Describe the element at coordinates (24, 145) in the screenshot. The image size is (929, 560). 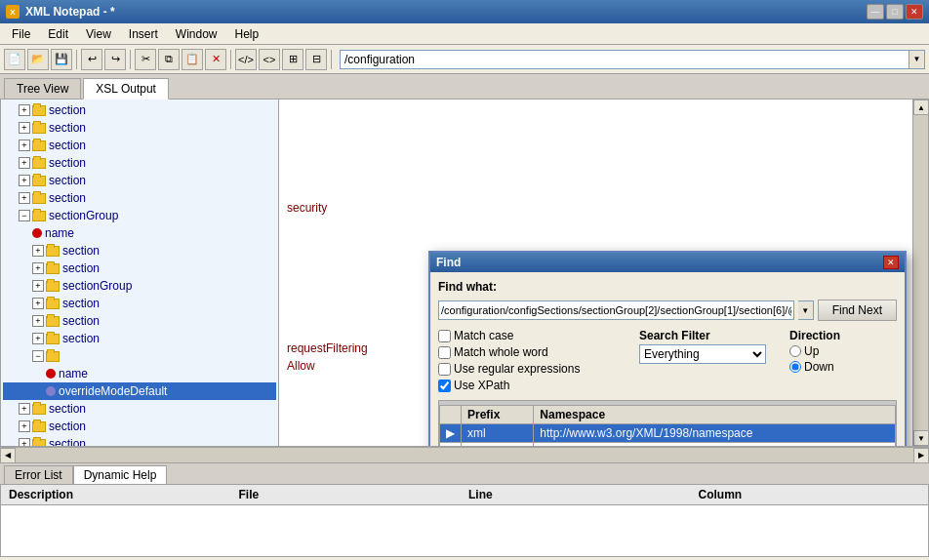
I see `expand-section3: +` at that location.